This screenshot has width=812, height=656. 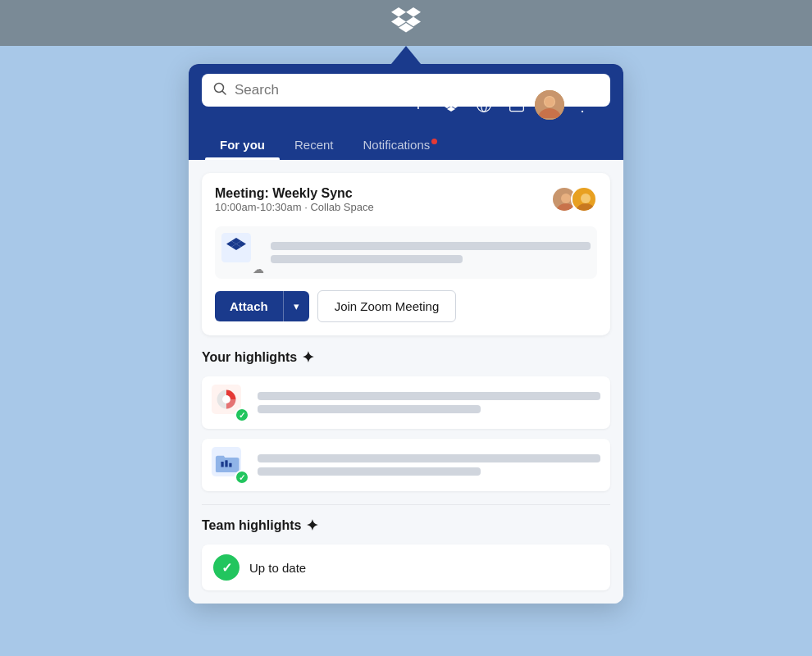 I want to click on sparkle-icon: ✦, so click(x=308, y=358).